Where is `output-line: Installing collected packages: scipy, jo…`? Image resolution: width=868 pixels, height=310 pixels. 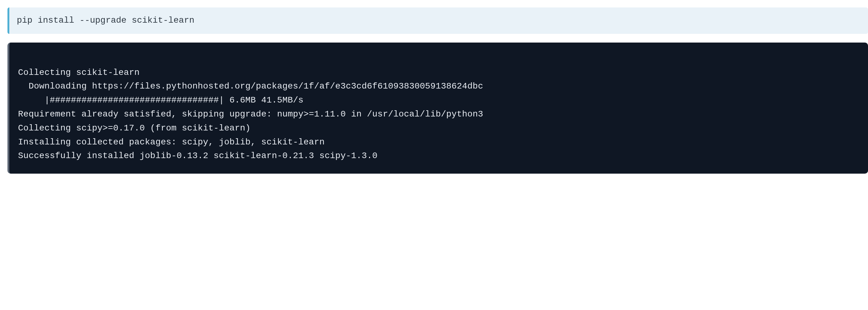
output-line: Installing collected packages: scipy, jo… is located at coordinates (171, 142).